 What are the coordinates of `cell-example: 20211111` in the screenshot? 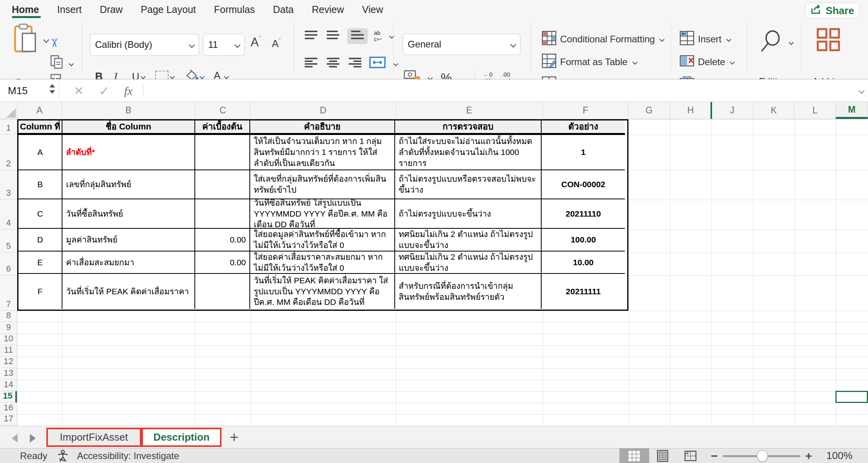 It's located at (583, 291).